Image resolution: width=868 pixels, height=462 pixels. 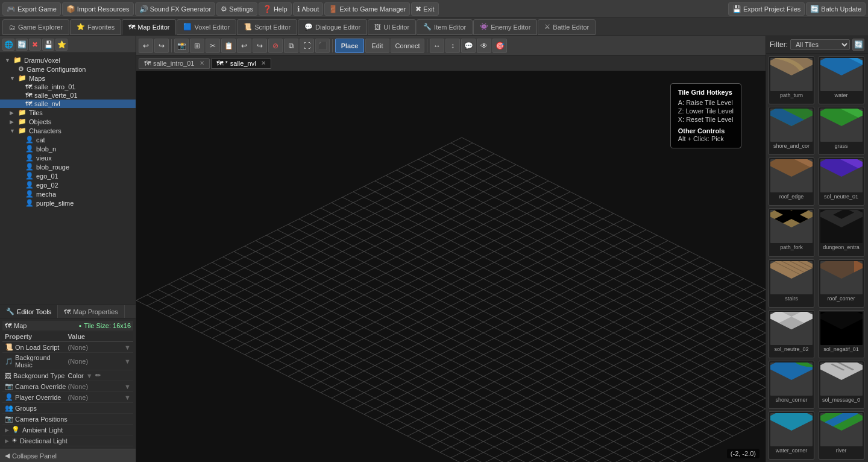 What do you see at coordinates (468, 46) in the screenshot?
I see `map-tb-chat: 💬` at bounding box center [468, 46].